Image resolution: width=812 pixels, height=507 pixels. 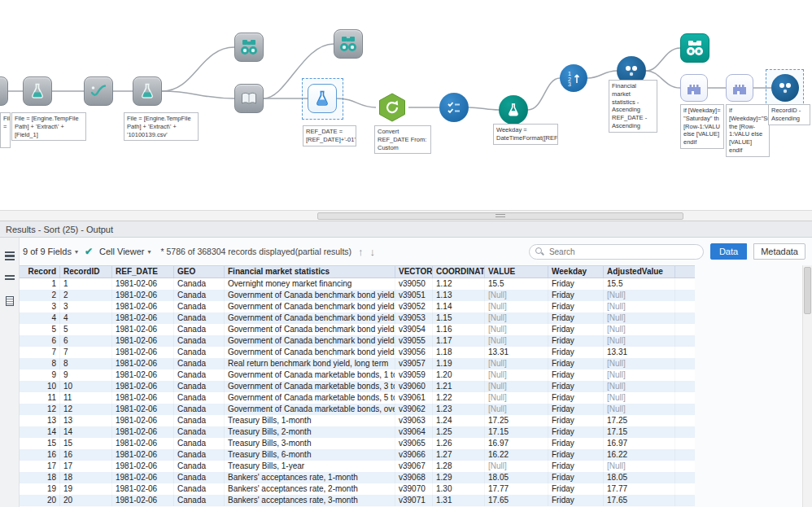 I want to click on table-row: 19191981-02-06CanadaBankers' acceptances…, so click(x=357, y=489).